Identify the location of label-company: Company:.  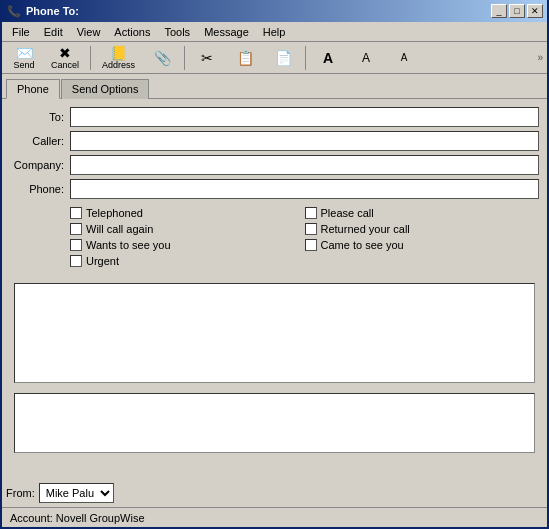
(40, 165).